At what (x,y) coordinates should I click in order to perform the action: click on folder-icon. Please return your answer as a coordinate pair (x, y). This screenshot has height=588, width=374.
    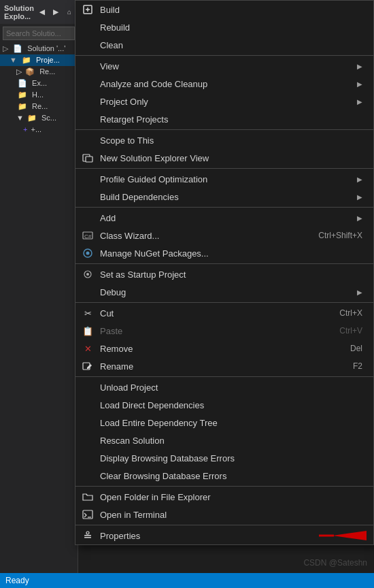
    Looking at the image, I should click on (88, 497).